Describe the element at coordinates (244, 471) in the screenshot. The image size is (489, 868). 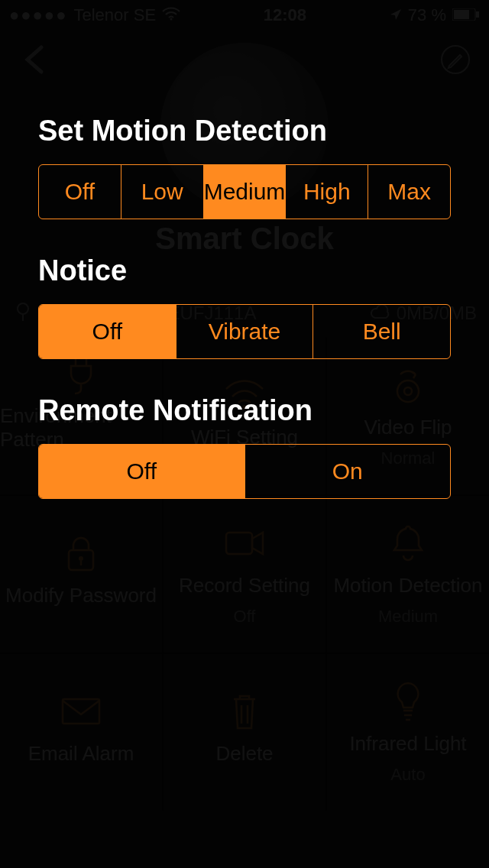
I see `remote-segmented: Off On` at that location.